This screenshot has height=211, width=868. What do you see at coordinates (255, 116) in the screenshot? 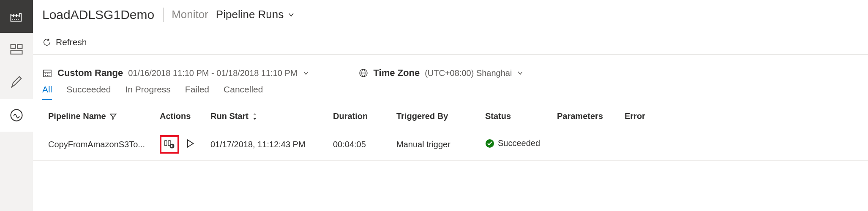
I see `sort-icon` at bounding box center [255, 116].